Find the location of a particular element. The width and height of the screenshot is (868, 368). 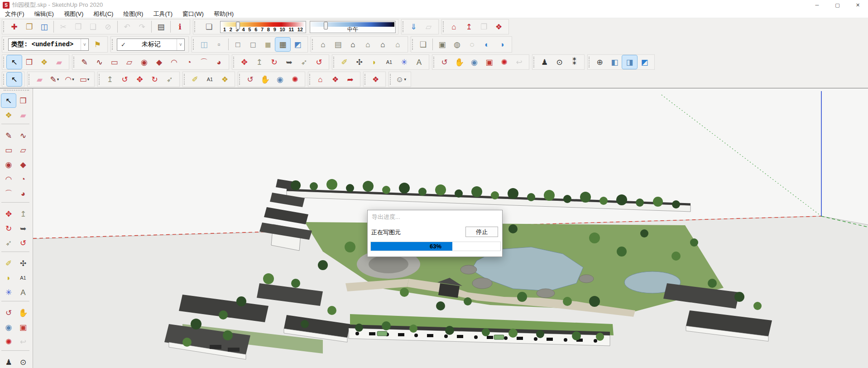

classifier-tag-button: ⚑ is located at coordinates (98, 44).